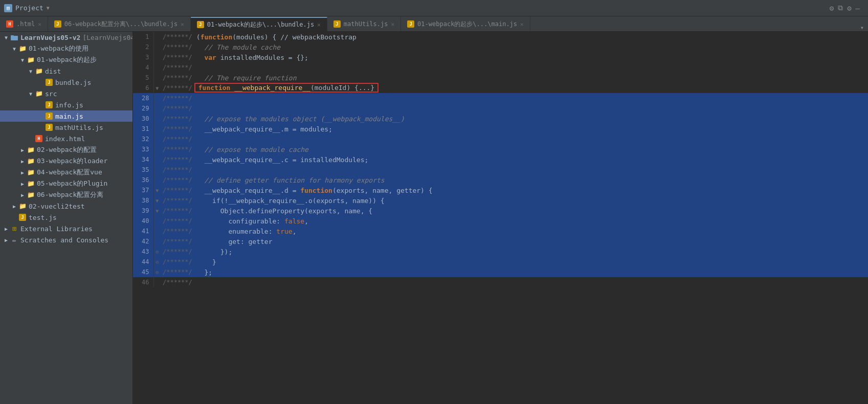  Describe the element at coordinates (66, 127) in the screenshot. I see `sidebar-item-mathutils: J mathUtils.js` at that location.